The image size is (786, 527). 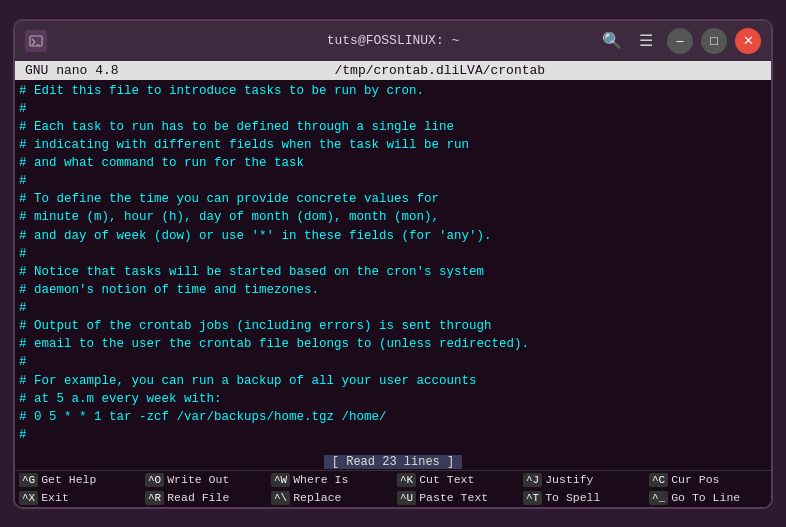 I want to click on shortcut-write-out: ^O Write Out, so click(x=204, y=480).